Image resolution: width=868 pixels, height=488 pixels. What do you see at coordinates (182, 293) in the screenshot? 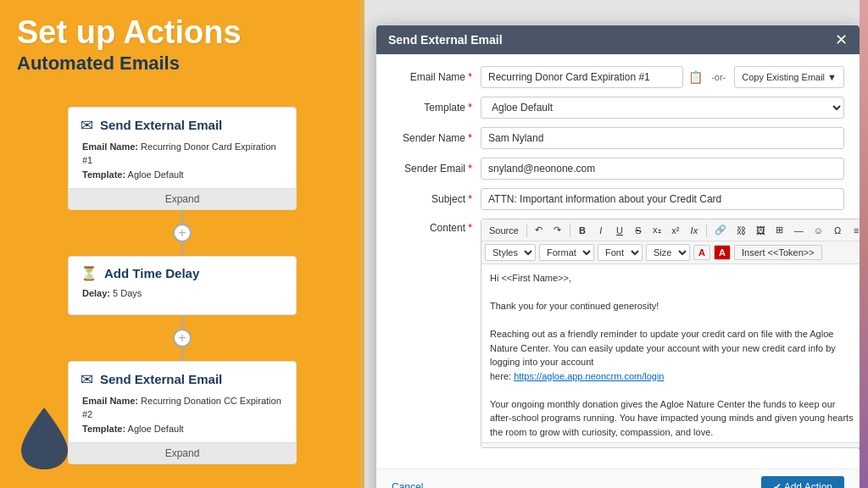
I see `card-body-2: Delay: 5 Days` at bounding box center [182, 293].